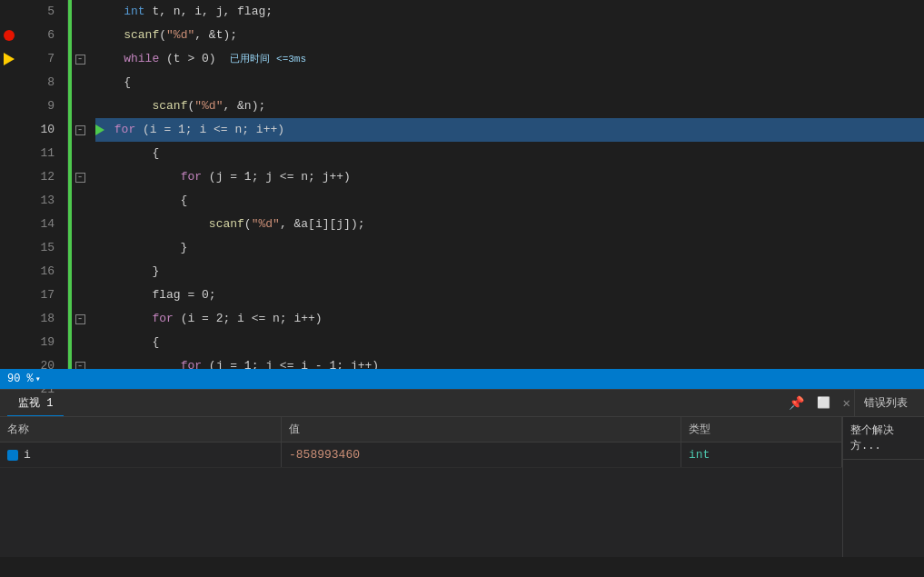 This screenshot has height=577, width=924. What do you see at coordinates (39, 272) in the screenshot?
I see `line-num-16: 16` at bounding box center [39, 272].